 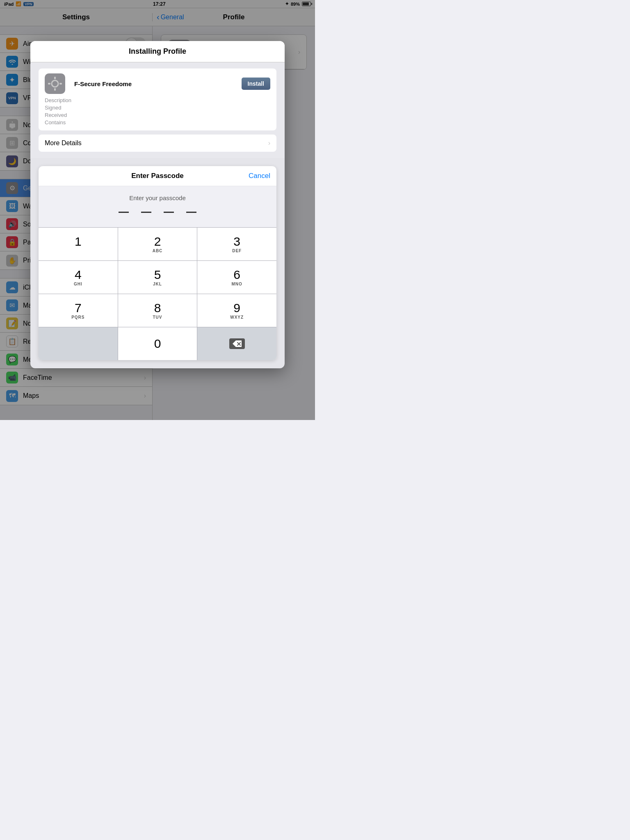 I want to click on signed-label: Signed, so click(x=158, y=107).